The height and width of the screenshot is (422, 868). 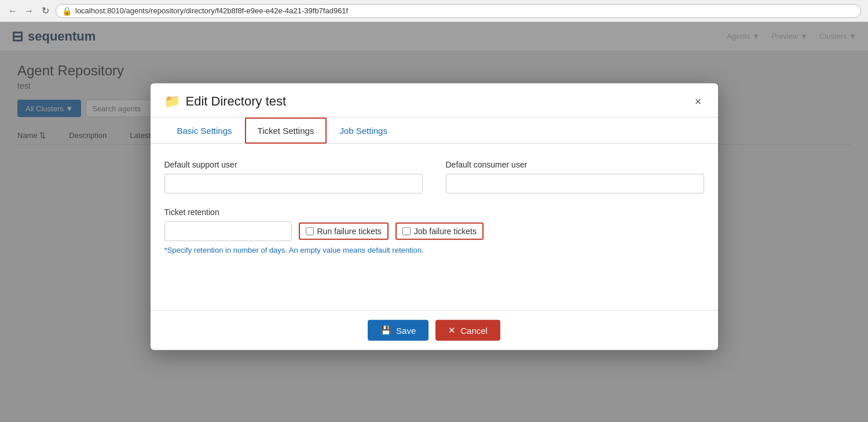 What do you see at coordinates (452, 330) in the screenshot?
I see `cancel-icon: ✕` at bounding box center [452, 330].